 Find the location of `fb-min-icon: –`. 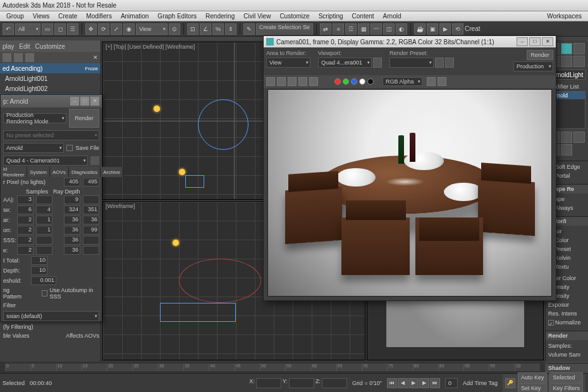

fb-min-icon: – is located at coordinates (522, 42).